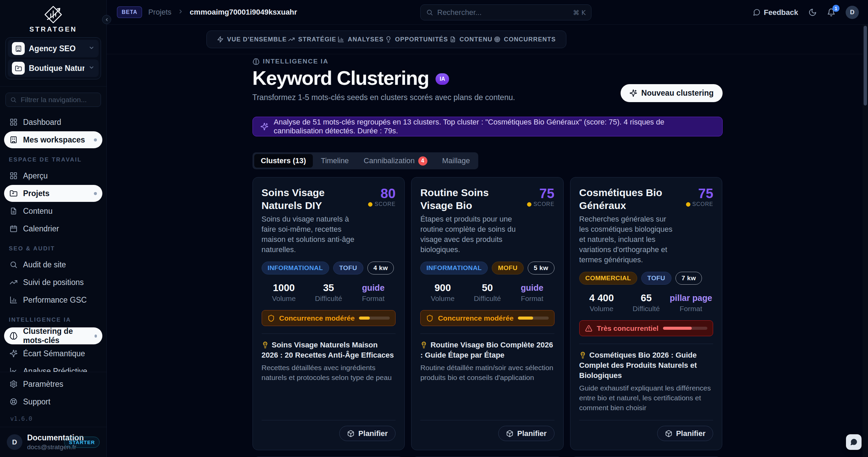 The width and height of the screenshot is (868, 457). What do you see at coordinates (106, 20) in the screenshot?
I see `sidebar-collapse-button` at bounding box center [106, 20].